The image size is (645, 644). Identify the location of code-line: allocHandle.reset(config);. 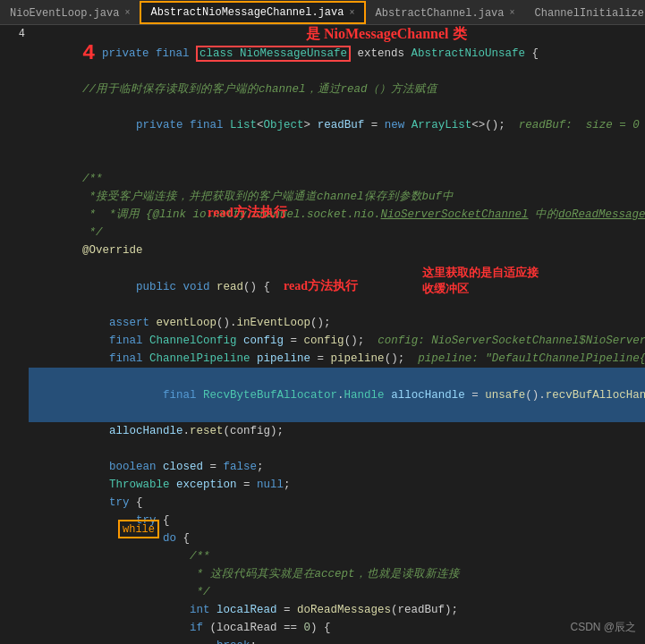
(336, 431).